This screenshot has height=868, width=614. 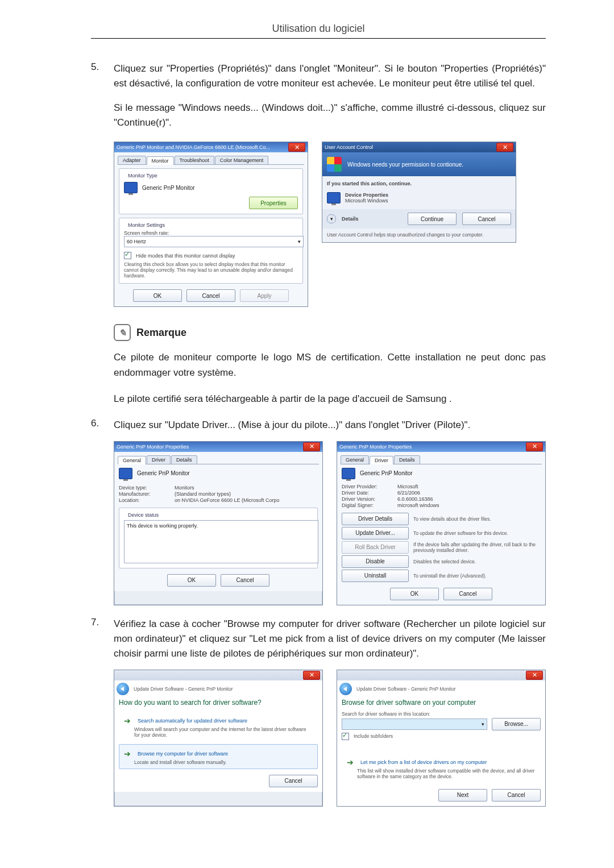 What do you see at coordinates (160, 160) in the screenshot?
I see `tab-monitor: Monitor` at bounding box center [160, 160].